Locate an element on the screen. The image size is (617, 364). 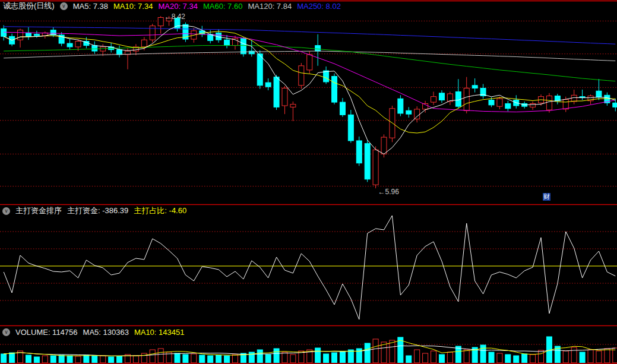
indicator-value-label: 主打资金: -386.39 is located at coordinates (97, 211).